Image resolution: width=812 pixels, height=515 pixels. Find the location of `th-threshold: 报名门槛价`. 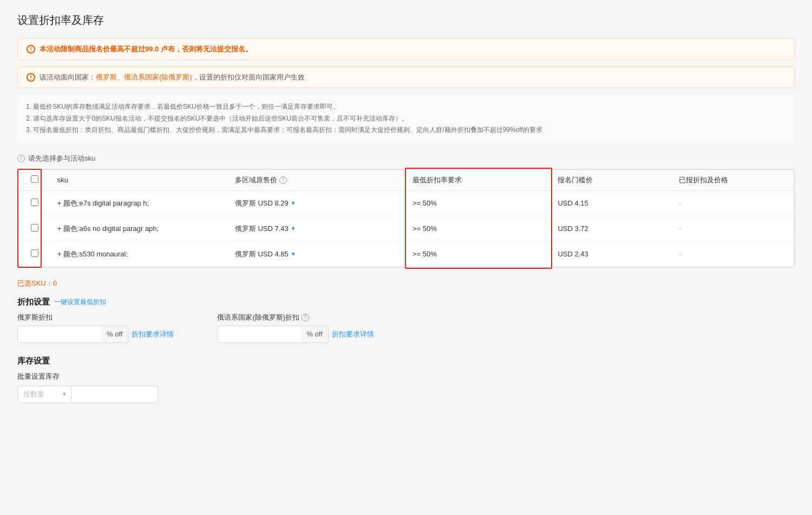

th-threshold: 报名门槛价 is located at coordinates (612, 181).